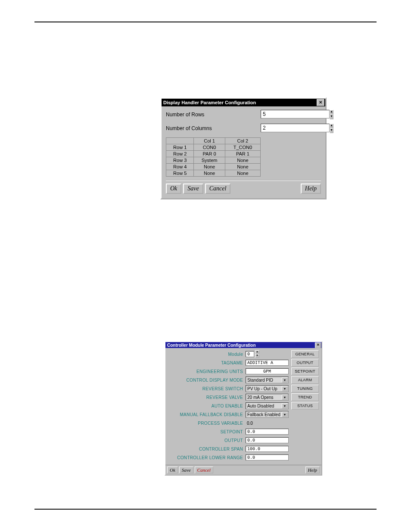  What do you see at coordinates (207, 363) in the screenshot?
I see `tagname-label: TAGNAME` at bounding box center [207, 363].